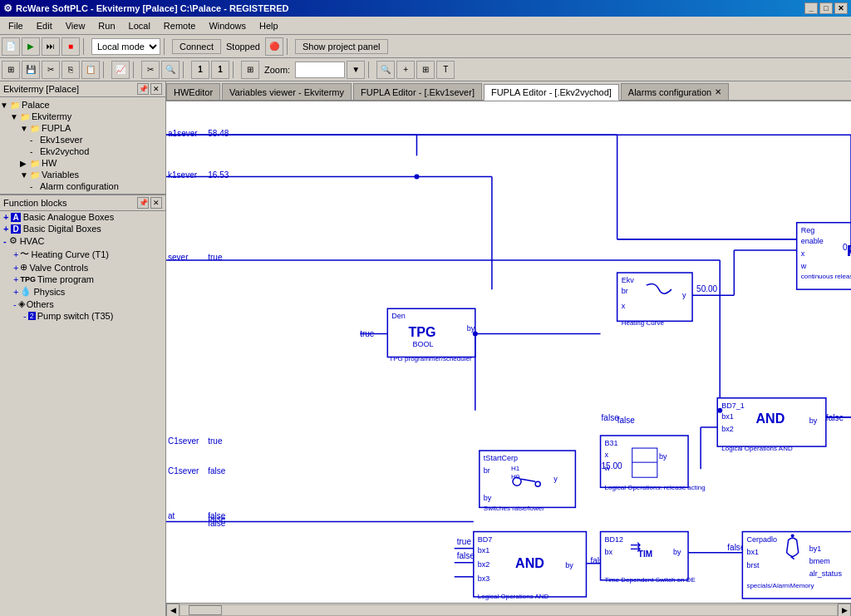 The width and height of the screenshot is (851, 616). What do you see at coordinates (83, 304) in the screenshot?
I see `fb-others: - ◈ Others` at bounding box center [83, 304].